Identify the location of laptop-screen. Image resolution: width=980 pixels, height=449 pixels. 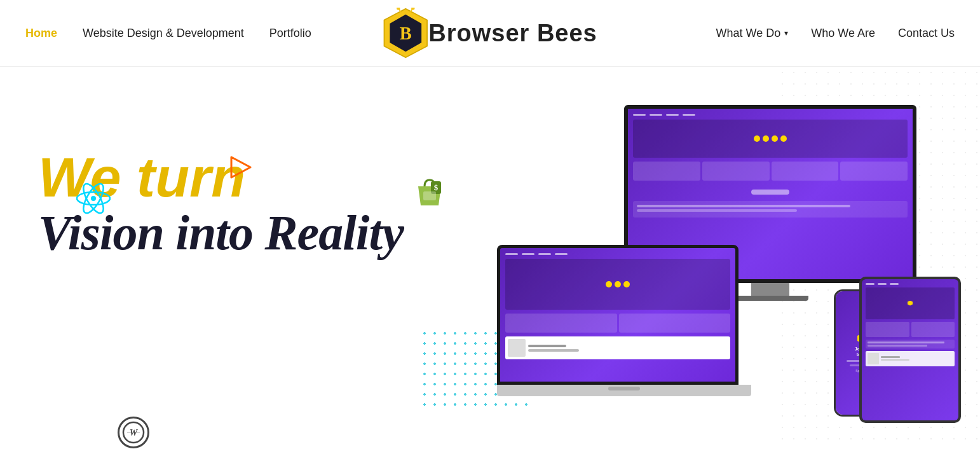
(618, 315).